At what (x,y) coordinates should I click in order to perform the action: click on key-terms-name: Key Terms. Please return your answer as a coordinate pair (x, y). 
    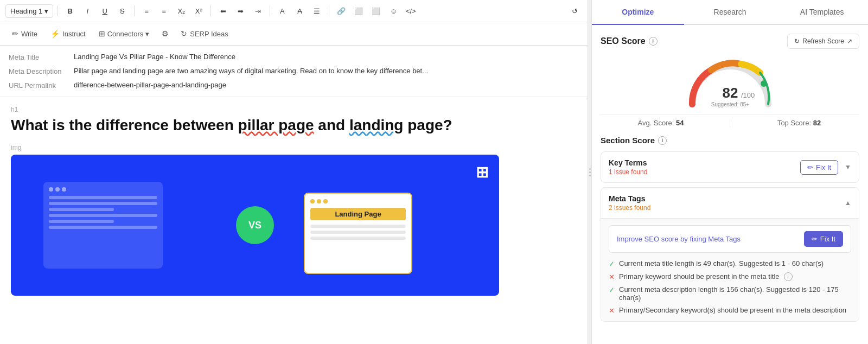
    Looking at the image, I should click on (628, 163).